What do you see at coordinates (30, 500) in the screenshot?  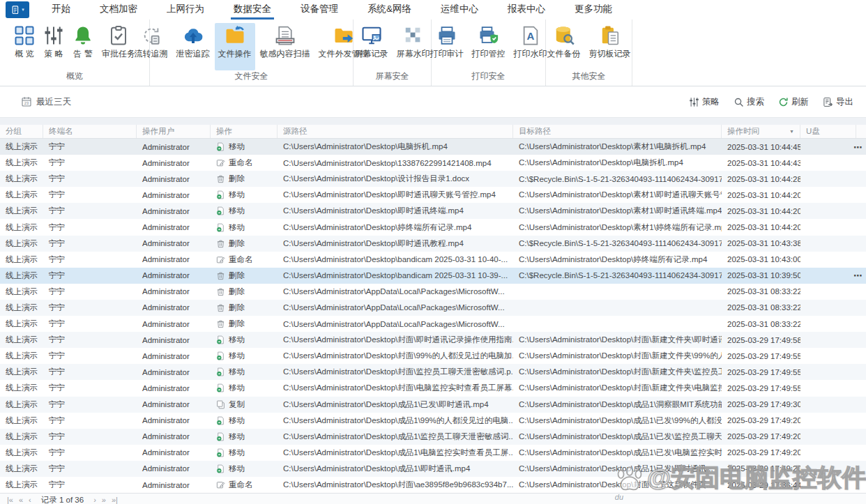 I see `prev-page-button: ‹` at bounding box center [30, 500].